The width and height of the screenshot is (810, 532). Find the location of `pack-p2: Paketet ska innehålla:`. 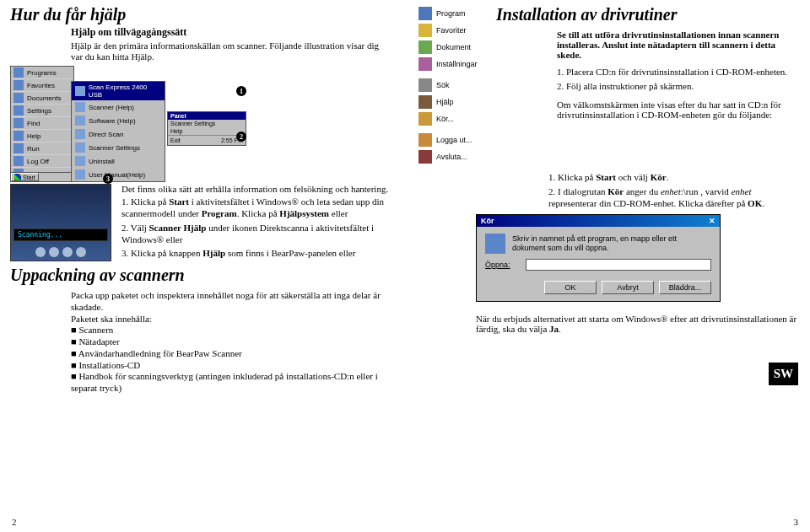

pack-p2: Paketet ska innehålla: is located at coordinates (230, 320).